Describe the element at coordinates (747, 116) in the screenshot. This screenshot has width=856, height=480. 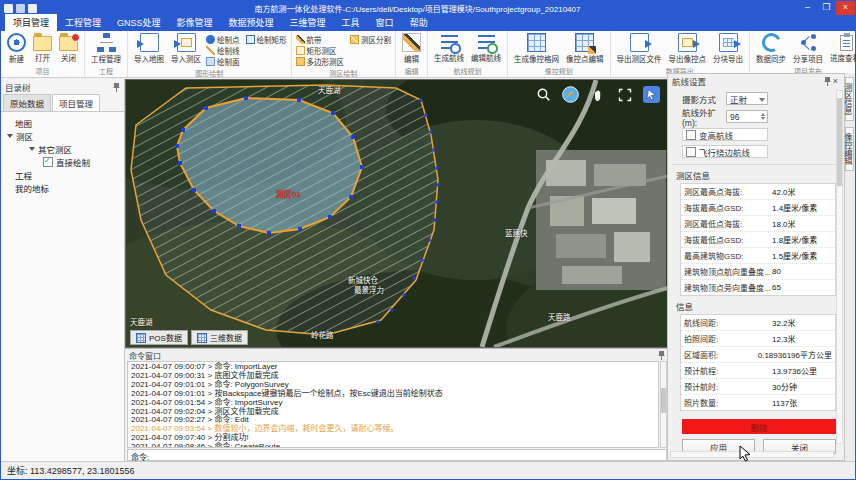
I see `route-expand-stepper: 96` at that location.